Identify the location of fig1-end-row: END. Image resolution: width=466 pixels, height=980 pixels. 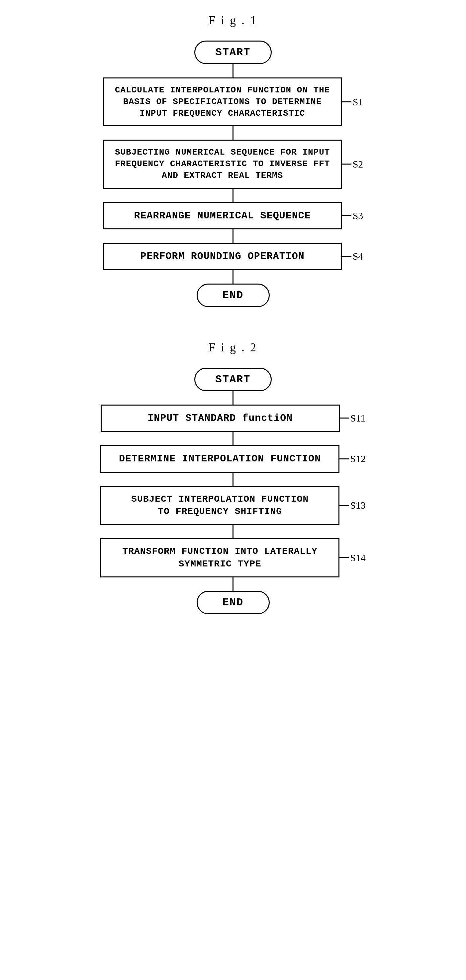
(233, 295).